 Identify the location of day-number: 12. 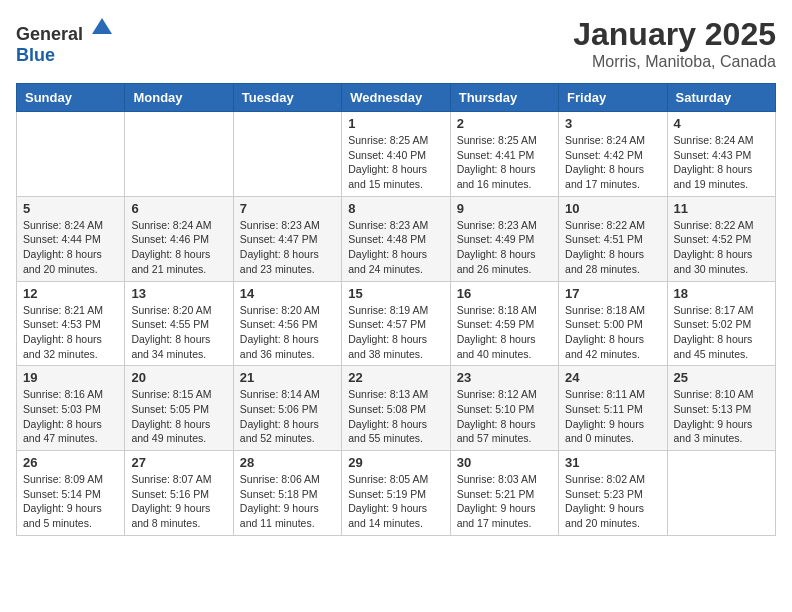
(70, 294).